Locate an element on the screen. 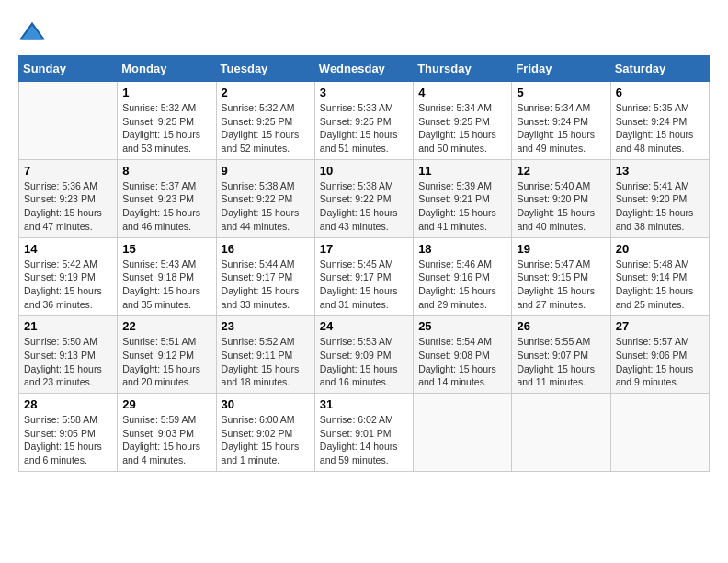  calendar-week-row: 14Sunrise: 5:42 AM Sunset: 9:19 PM Dayli… is located at coordinates (364, 276).